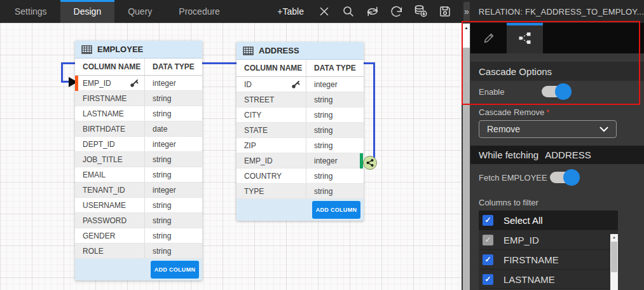 The image size is (644, 290). What do you see at coordinates (300, 85) in the screenshot?
I see `table-row: ID integer` at bounding box center [300, 85].